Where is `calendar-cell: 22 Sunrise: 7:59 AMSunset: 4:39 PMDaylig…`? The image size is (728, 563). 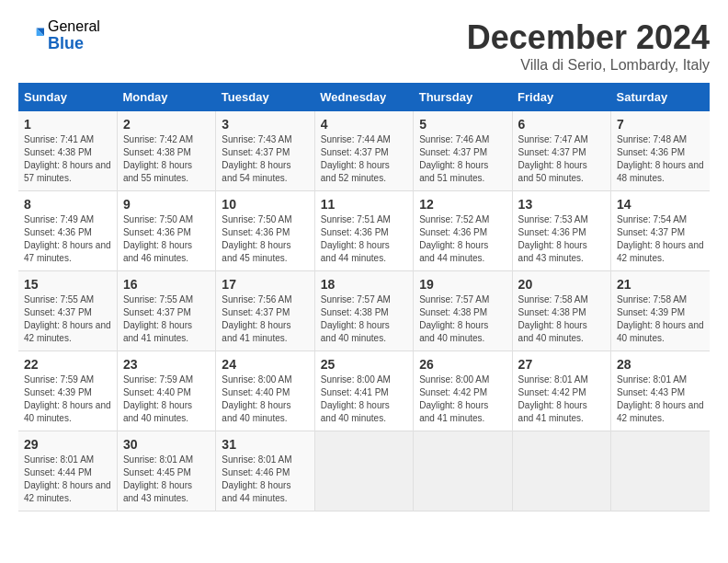
calendar-cell: 22 Sunrise: 7:59 AMSunset: 4:39 PMDaylig… is located at coordinates (68, 392).